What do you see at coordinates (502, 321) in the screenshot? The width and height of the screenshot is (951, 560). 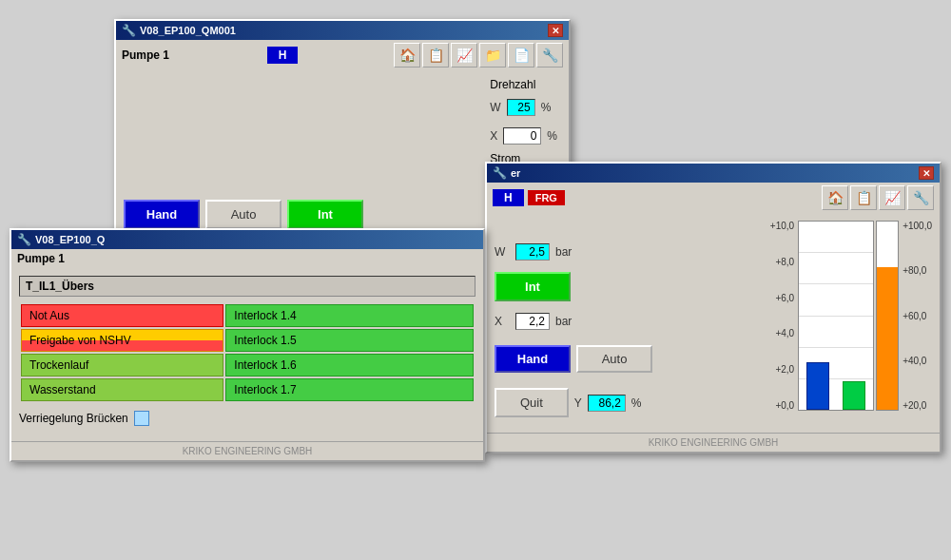 I see `x-label-gauge: X` at bounding box center [502, 321].